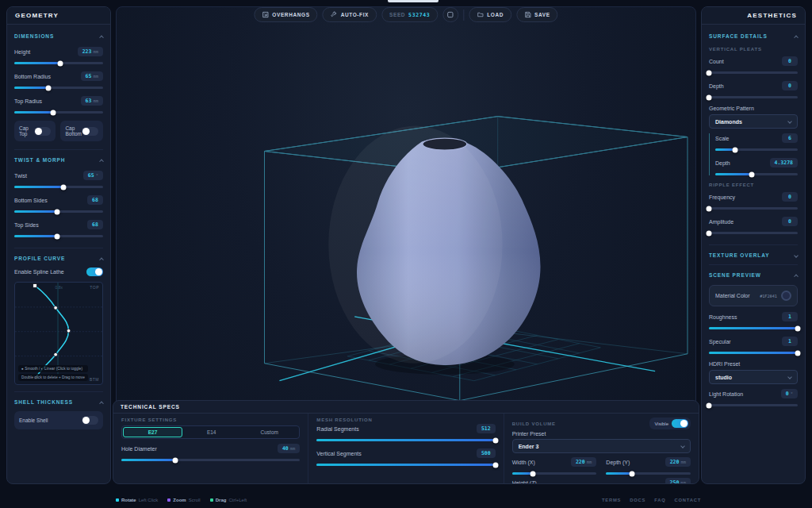  Describe the element at coordinates (95, 225) in the screenshot. I see `top-sides-value: 68` at that location.